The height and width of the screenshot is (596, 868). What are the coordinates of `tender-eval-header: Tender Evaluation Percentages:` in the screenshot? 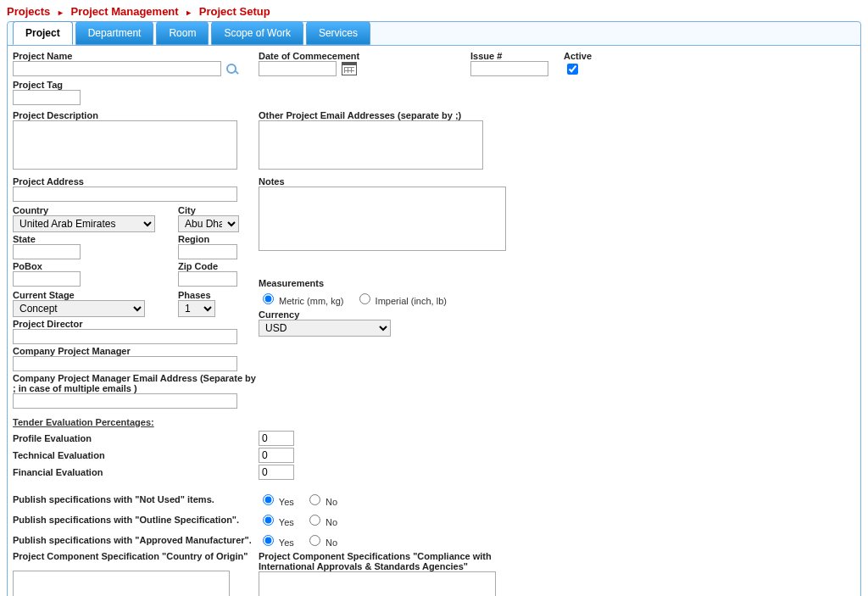 It's located at (83, 422).